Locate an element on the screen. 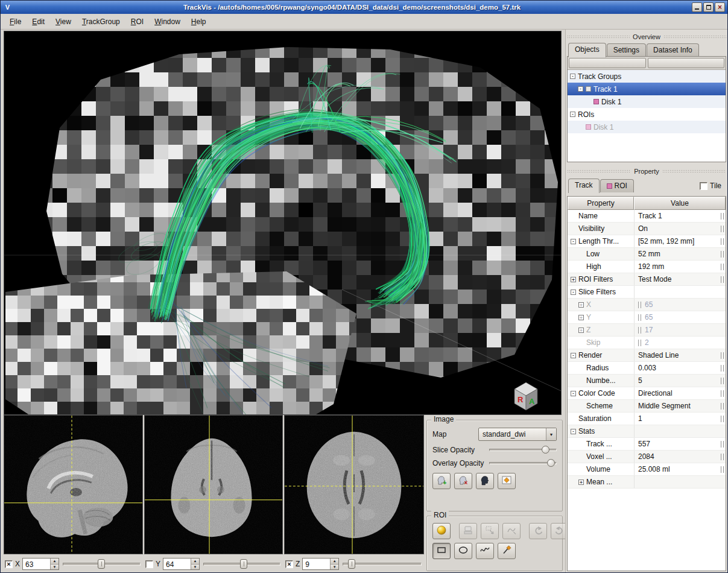 This screenshot has width=728, height=573. y-slice-spinbox: 64 is located at coordinates (181, 564).